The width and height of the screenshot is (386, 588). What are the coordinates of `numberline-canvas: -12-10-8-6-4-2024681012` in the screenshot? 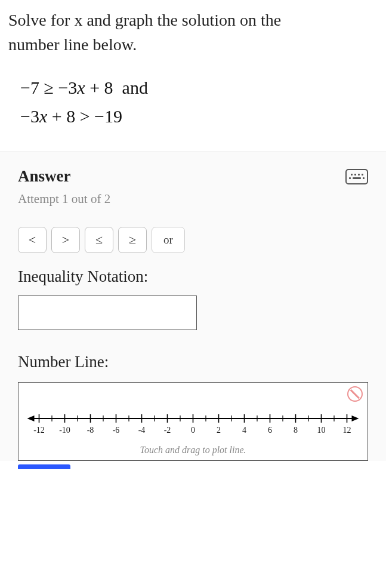 It's located at (193, 427).